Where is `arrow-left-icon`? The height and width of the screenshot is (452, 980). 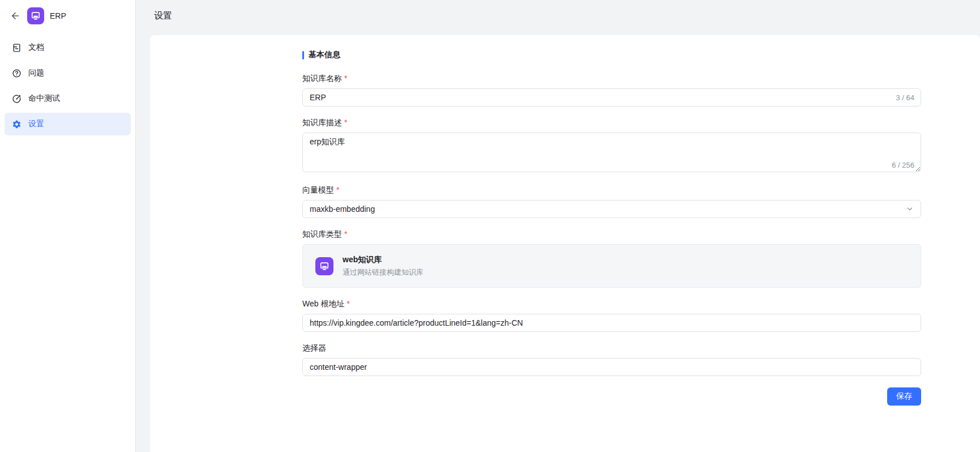
arrow-left-icon is located at coordinates (15, 16).